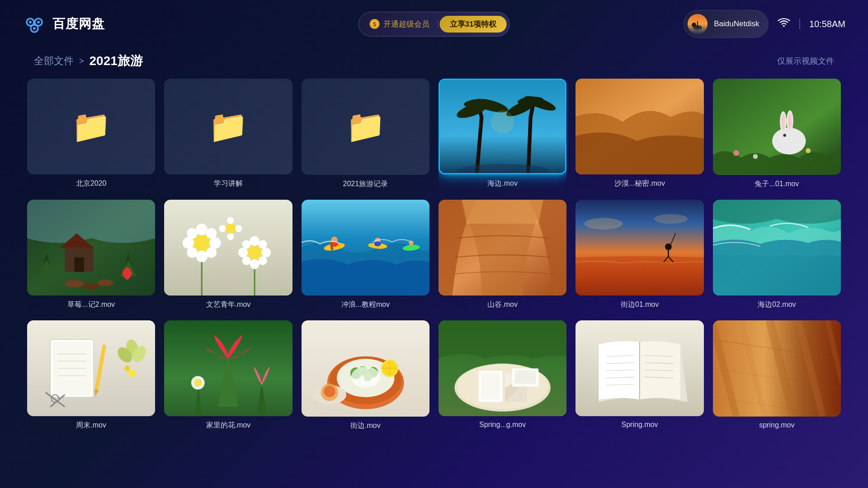 The width and height of the screenshot is (868, 488). Describe the element at coordinates (784, 24) in the screenshot. I see `wifi-icon` at that location.